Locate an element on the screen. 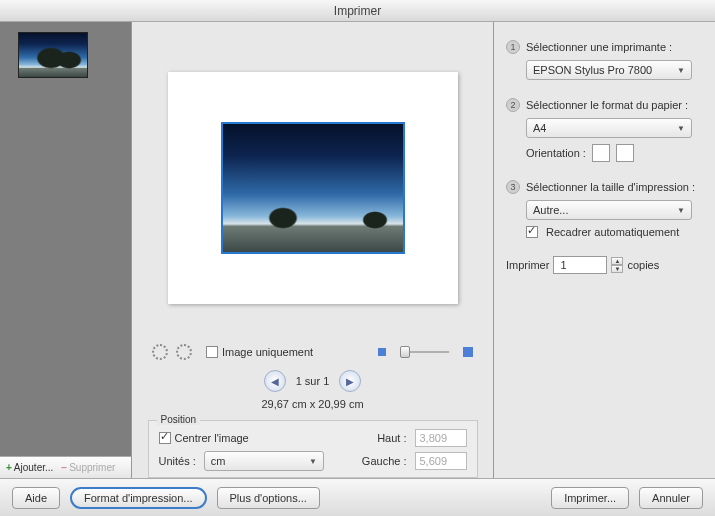  position-panel: Position Centrer l'image Haut : 3,809 Un… is located at coordinates (313, 449).